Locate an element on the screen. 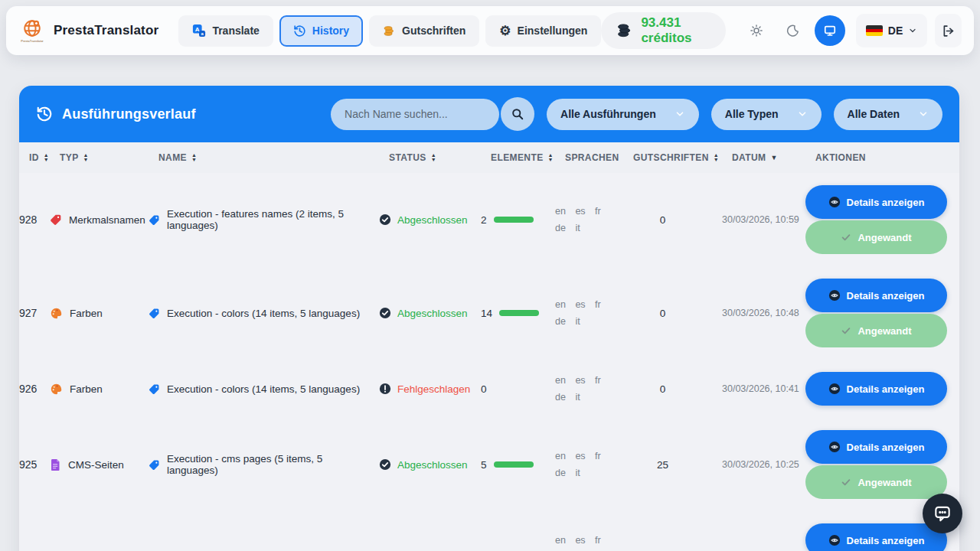 The height and width of the screenshot is (551, 980). row-name: Execution - cms pages (5 items, 5 langua… is located at coordinates (263, 465).